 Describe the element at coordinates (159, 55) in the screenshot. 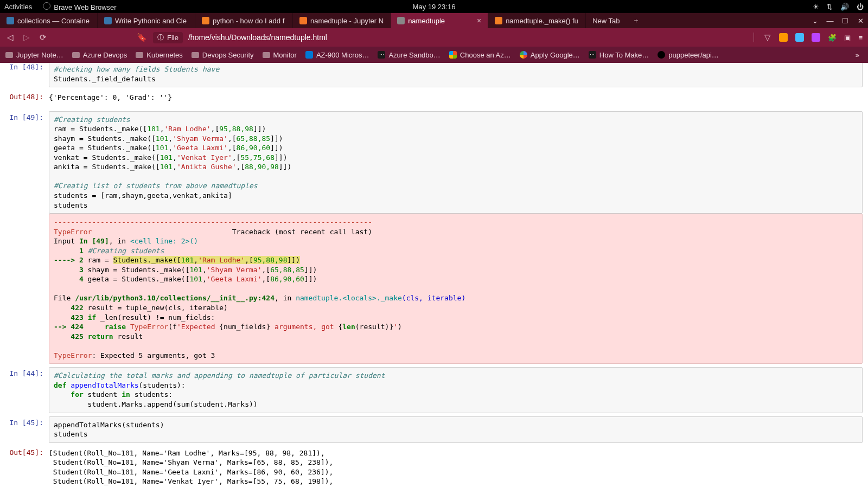

I see `bookmark-kubernetes: Kubernetes` at that location.